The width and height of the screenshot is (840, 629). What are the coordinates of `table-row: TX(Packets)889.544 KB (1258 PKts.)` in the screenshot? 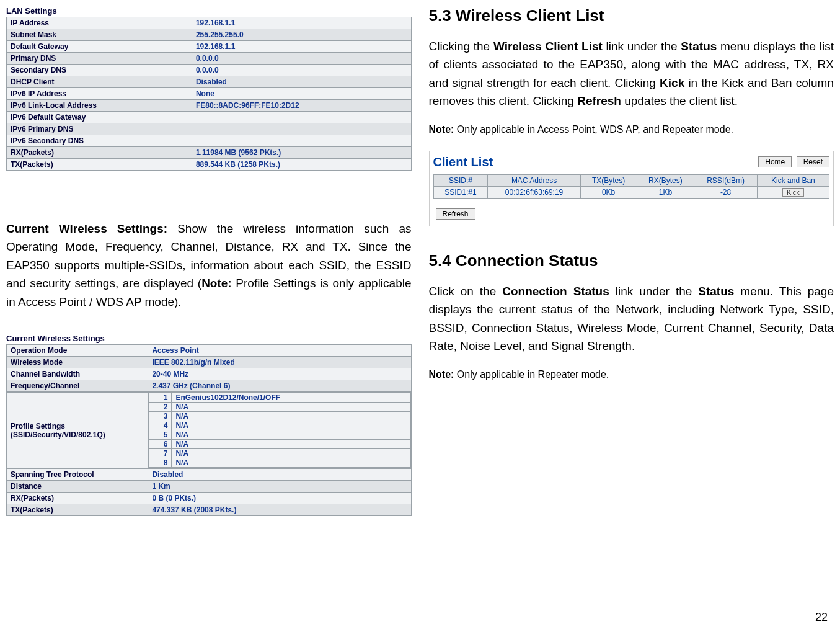 It's located at (210, 165).